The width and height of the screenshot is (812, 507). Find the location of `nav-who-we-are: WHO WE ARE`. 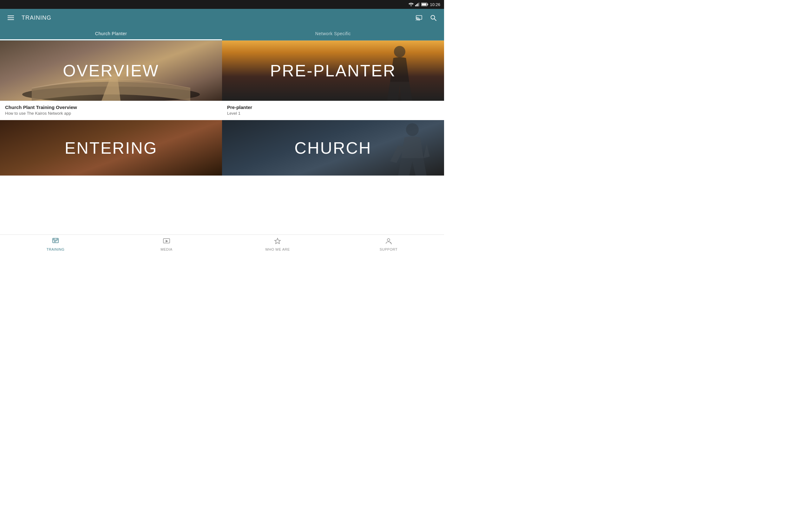

nav-who-we-are: WHO WE ARE is located at coordinates (278, 244).